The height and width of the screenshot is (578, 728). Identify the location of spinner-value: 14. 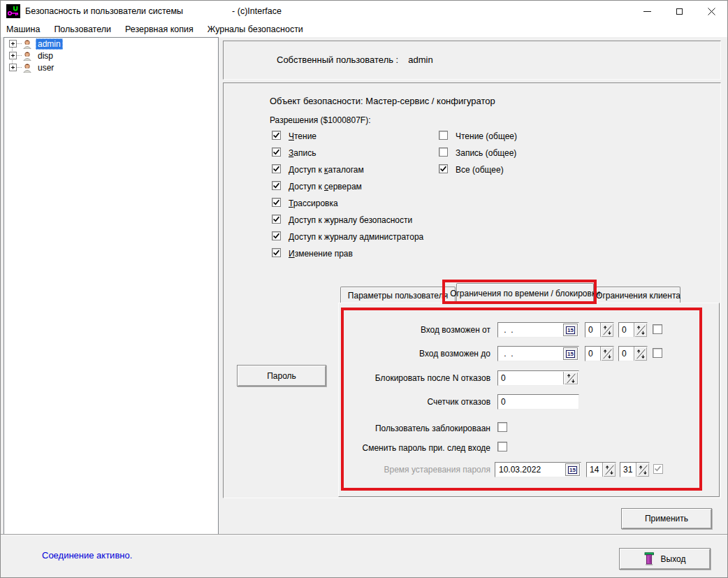
(595, 470).